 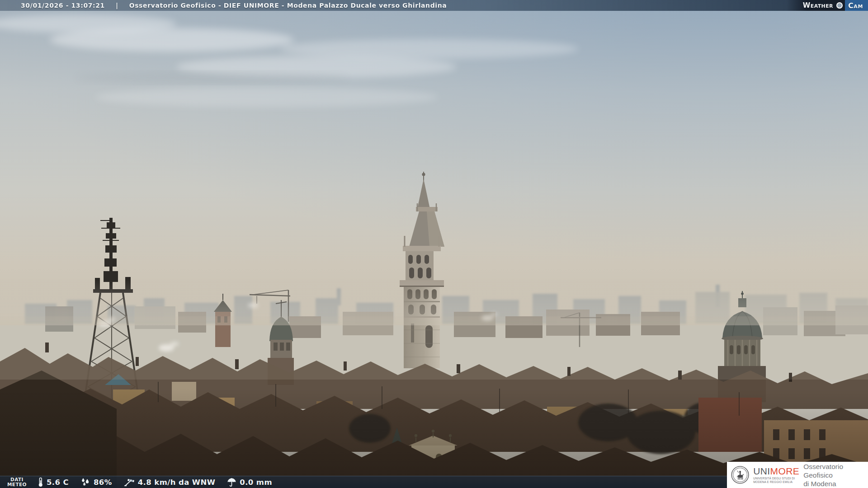 I want to click on drops-icon, so click(x=85, y=482).